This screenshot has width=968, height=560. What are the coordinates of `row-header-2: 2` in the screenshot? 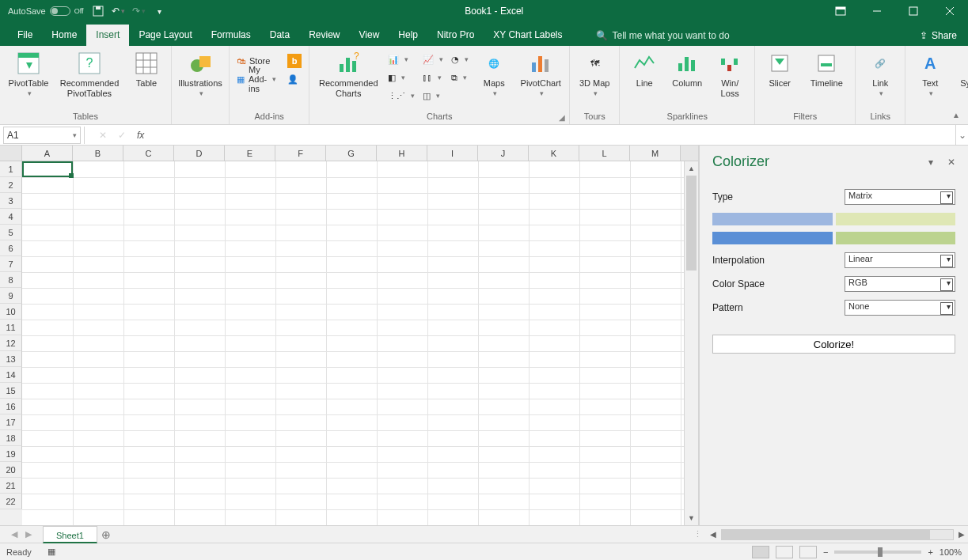 It's located at (11, 185).